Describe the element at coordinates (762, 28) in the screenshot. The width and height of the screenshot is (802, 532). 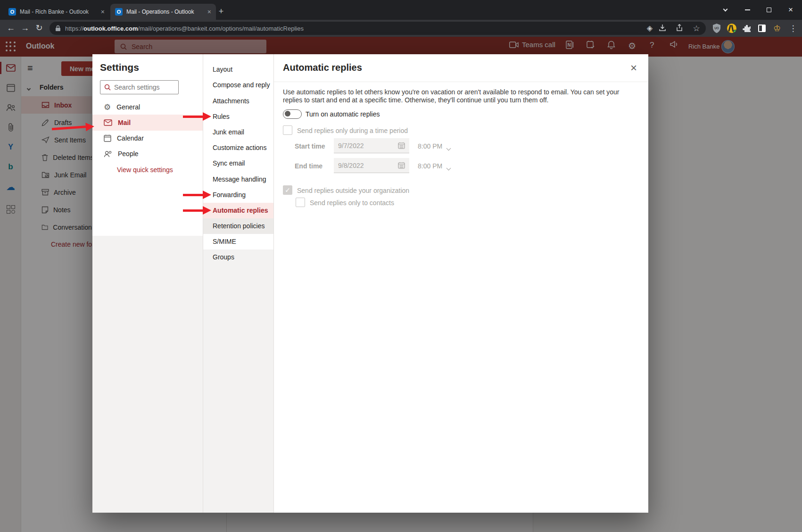
I see `sidebar-panel-icon` at that location.